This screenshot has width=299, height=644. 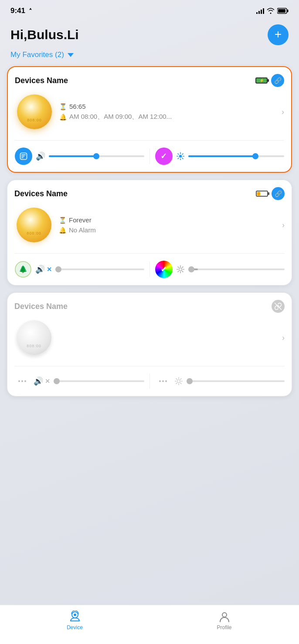 What do you see at coordinates (18, 11) in the screenshot?
I see `status-time: 9:41` at bounding box center [18, 11].